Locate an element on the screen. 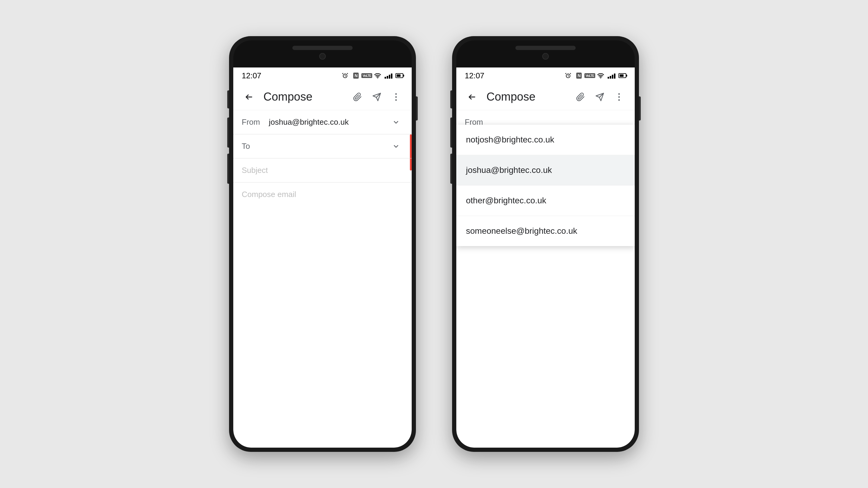 The width and height of the screenshot is (868, 488). phone2-back-button is located at coordinates (472, 97).